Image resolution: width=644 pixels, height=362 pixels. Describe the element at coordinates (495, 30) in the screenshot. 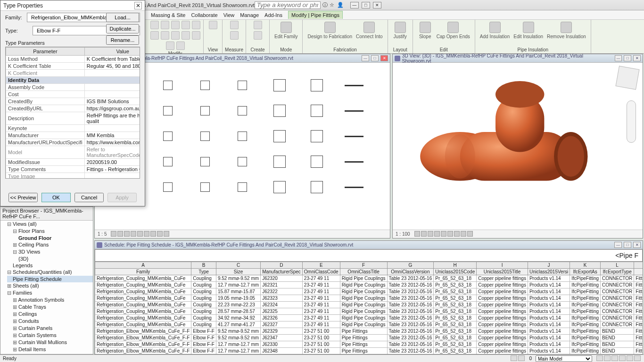

I see `add-insulation-button: Add Insulation` at that location.